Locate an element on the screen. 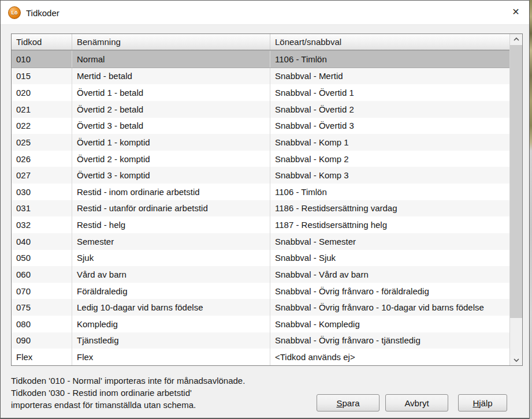  column-header-benamning: Benämning is located at coordinates (171, 42).